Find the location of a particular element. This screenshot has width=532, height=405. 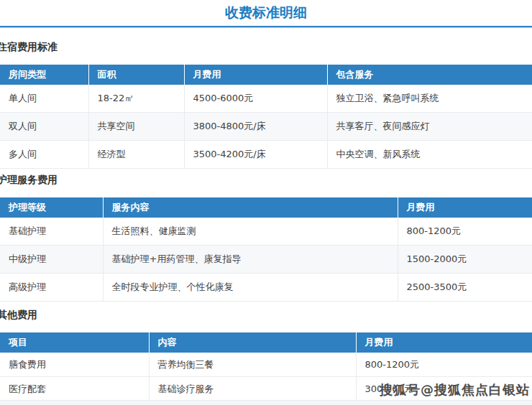

column-header: 面积 is located at coordinates (137, 75).